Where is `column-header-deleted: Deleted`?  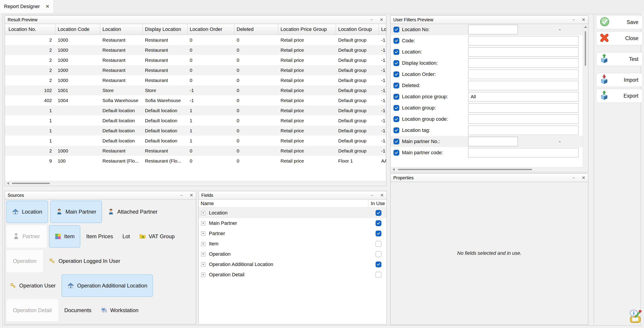
column-header-deleted: Deleted is located at coordinates (256, 30).